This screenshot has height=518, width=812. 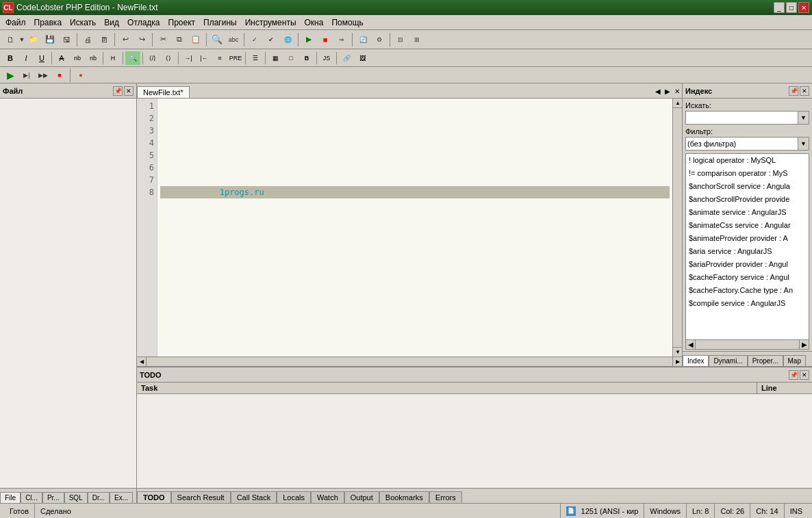 What do you see at coordinates (10, 497) in the screenshot?
I see `left-tab-file: File` at bounding box center [10, 497].